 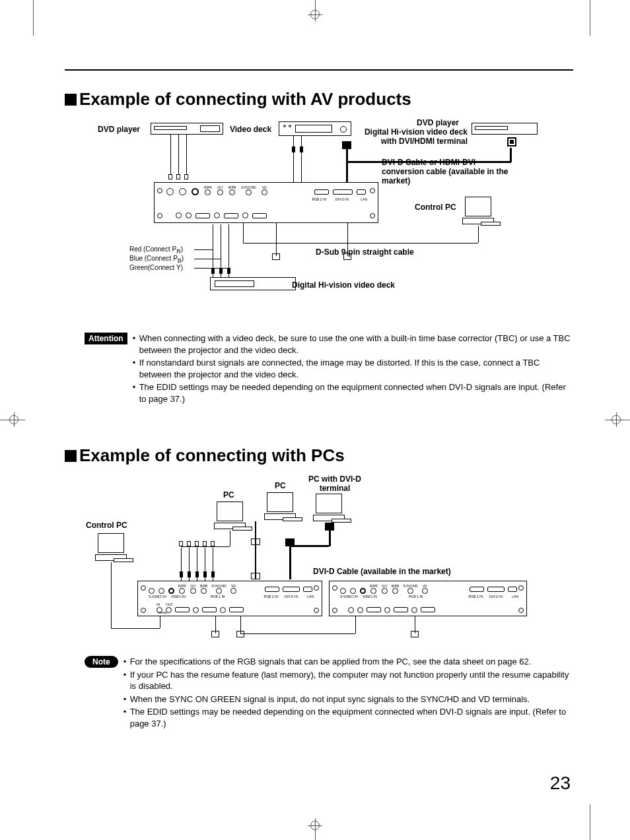 I want to click on rear-panel-left: R/PR G/Y B/PB SYNC/HD VD S-VIDEO IN VIDE…, so click(x=230, y=598).